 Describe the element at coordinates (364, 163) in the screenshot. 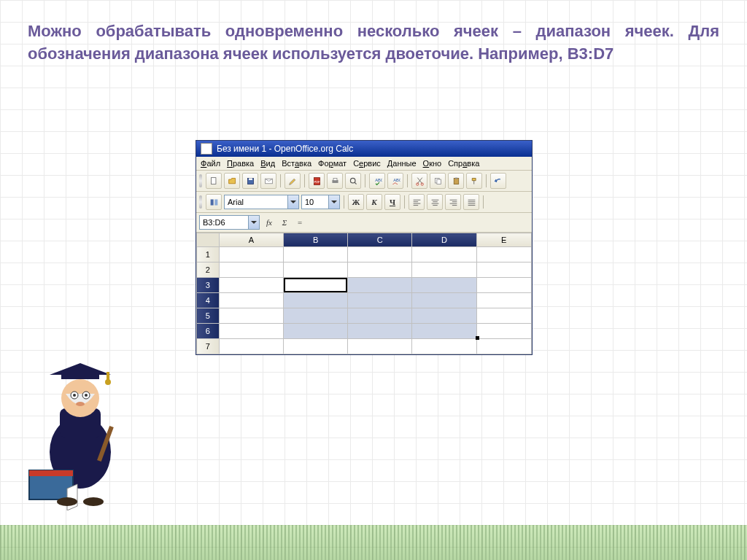

I see `menu-bar: Файл Правка Вид Вставка Формат Сервис Да…` at that location.